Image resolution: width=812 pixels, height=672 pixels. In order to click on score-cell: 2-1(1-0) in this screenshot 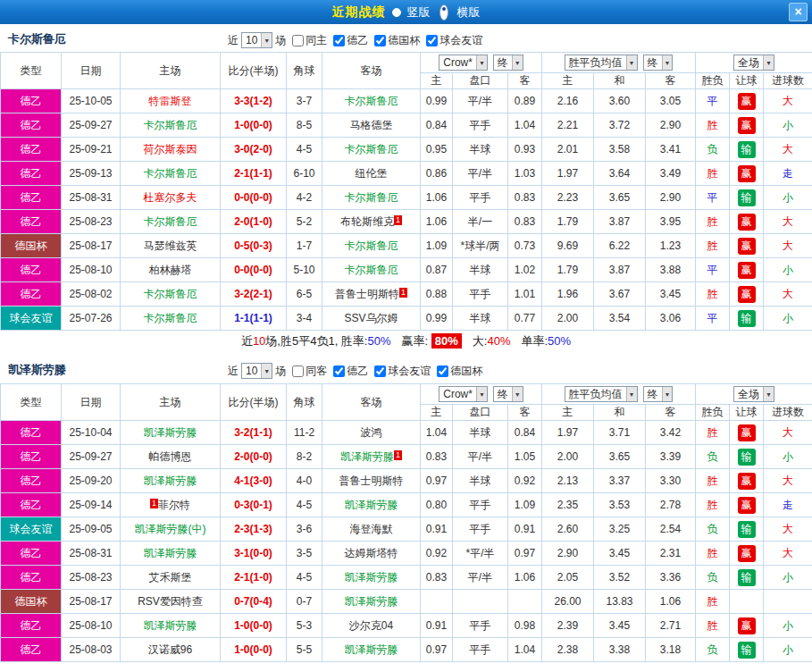, I will do `click(254, 577)`.